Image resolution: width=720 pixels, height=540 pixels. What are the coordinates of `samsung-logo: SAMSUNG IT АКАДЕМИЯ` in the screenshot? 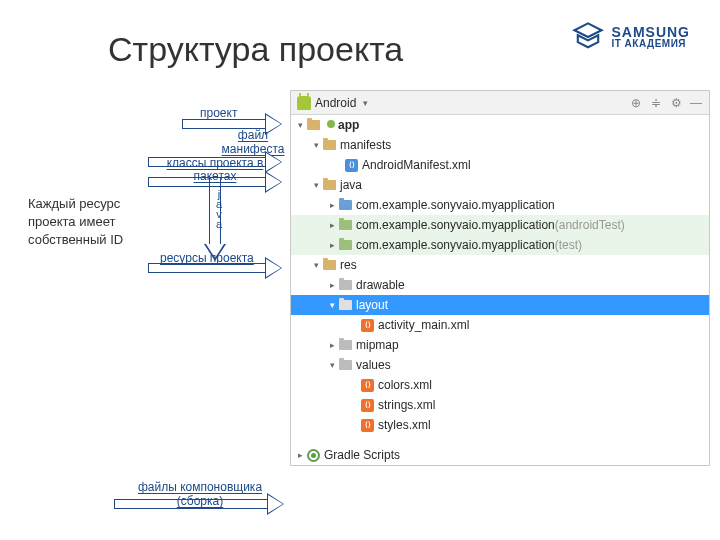 It's located at (630, 37).